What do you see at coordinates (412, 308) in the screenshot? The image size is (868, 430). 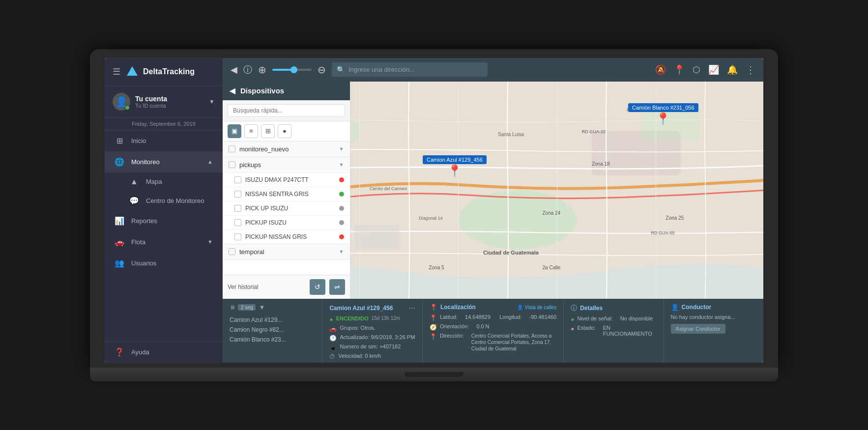 I see `device-detail-more-icon: ···` at bounding box center [412, 308].